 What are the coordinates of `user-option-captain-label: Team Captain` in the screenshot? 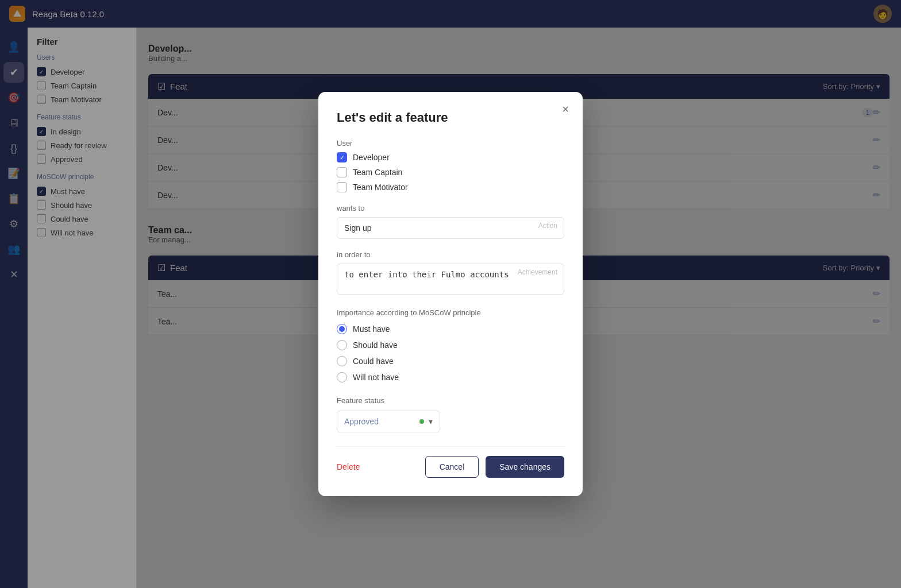 It's located at (378, 172).